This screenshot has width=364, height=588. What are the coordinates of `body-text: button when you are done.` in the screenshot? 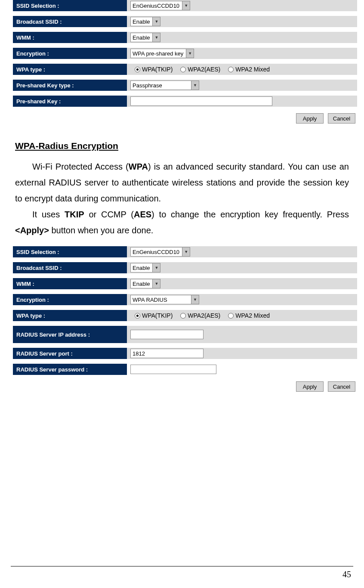 It's located at (101, 230).